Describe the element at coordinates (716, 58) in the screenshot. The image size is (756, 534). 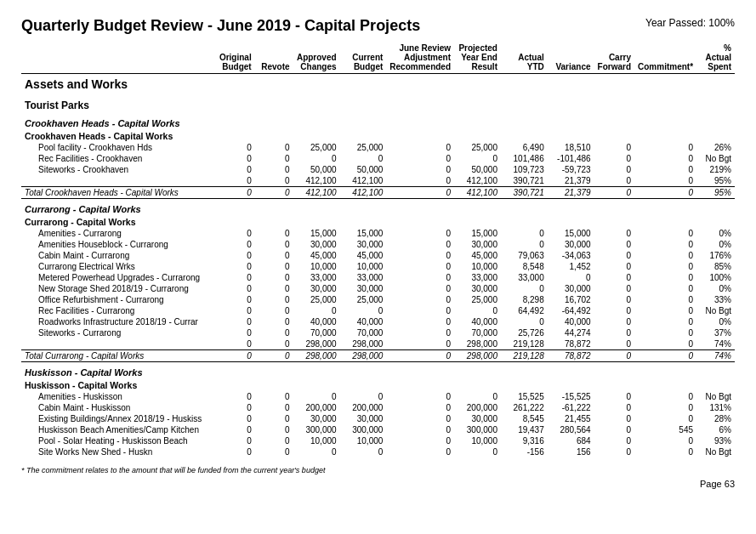
I see `col-pct-actual: % ActualSpent` at that location.